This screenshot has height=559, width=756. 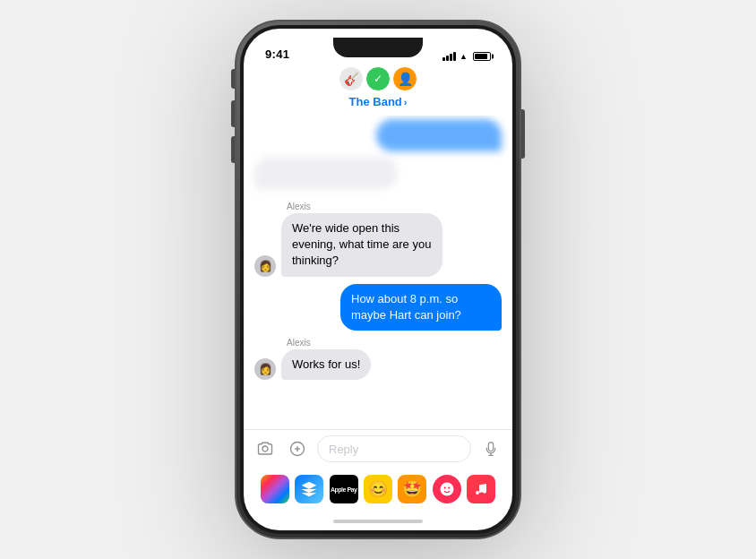 What do you see at coordinates (378, 206) in the screenshot?
I see `sender-label-1: Alexis` at bounding box center [378, 206].